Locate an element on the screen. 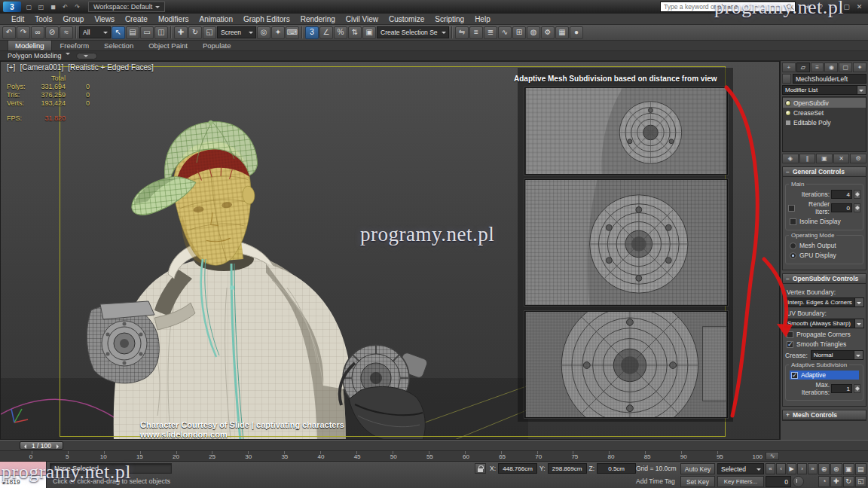 The height and width of the screenshot is (488, 868). show-end-result-button: ∥ is located at coordinates (808, 158).